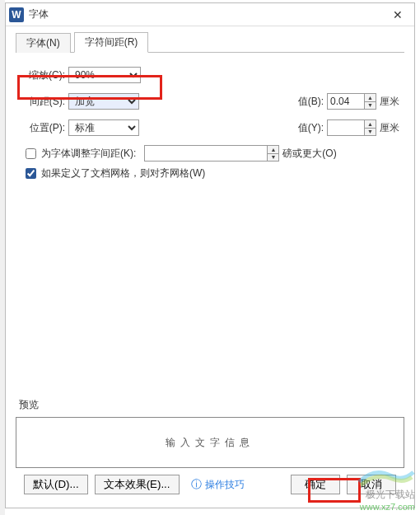 This screenshot has height=515, width=420. What do you see at coordinates (210, 428) in the screenshot?
I see `preview-section: 预览 输入文字信息` at bounding box center [210, 428].